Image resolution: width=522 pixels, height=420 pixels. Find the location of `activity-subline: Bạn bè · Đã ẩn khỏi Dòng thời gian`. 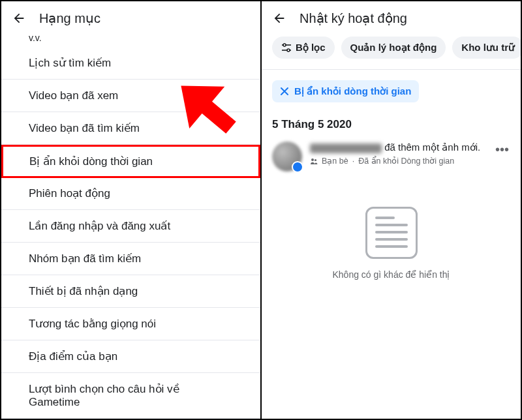

activity-subline: Bạn bè · Đã ẩn khỏi Dòng thời gian is located at coordinates (398, 160).